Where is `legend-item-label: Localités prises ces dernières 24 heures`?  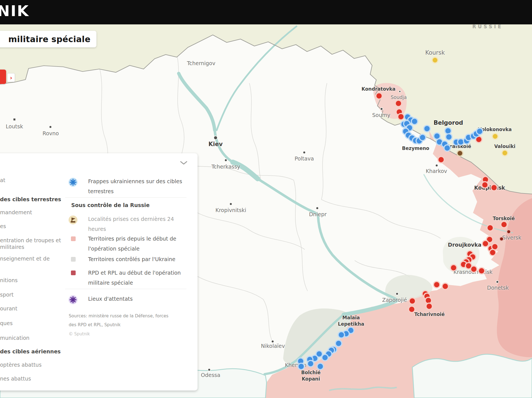
legend-item-label: Localités prises ces dernières 24 heures is located at coordinates (131, 224).